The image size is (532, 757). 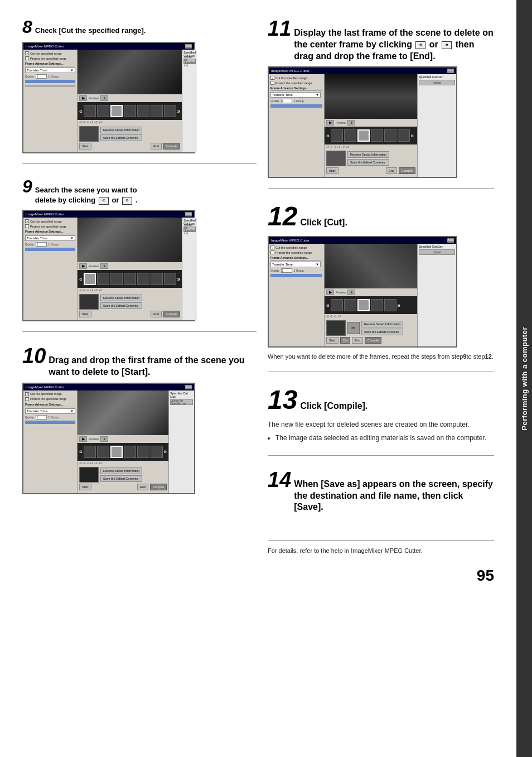 I want to click on sim-nav-right-12: », so click(x=399, y=306).